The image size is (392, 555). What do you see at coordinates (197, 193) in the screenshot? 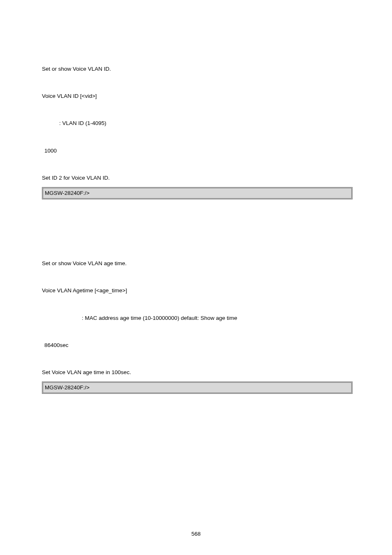
I see `s1-code-prompt: MGSW-28240F:/>` at bounding box center [197, 193].